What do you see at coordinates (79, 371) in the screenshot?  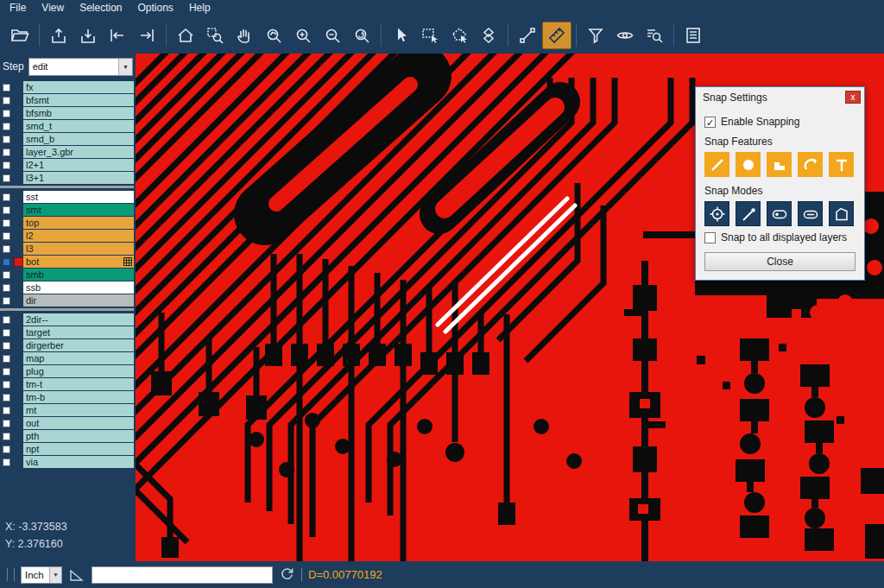 I see `layer-label: plug` at bounding box center [79, 371].